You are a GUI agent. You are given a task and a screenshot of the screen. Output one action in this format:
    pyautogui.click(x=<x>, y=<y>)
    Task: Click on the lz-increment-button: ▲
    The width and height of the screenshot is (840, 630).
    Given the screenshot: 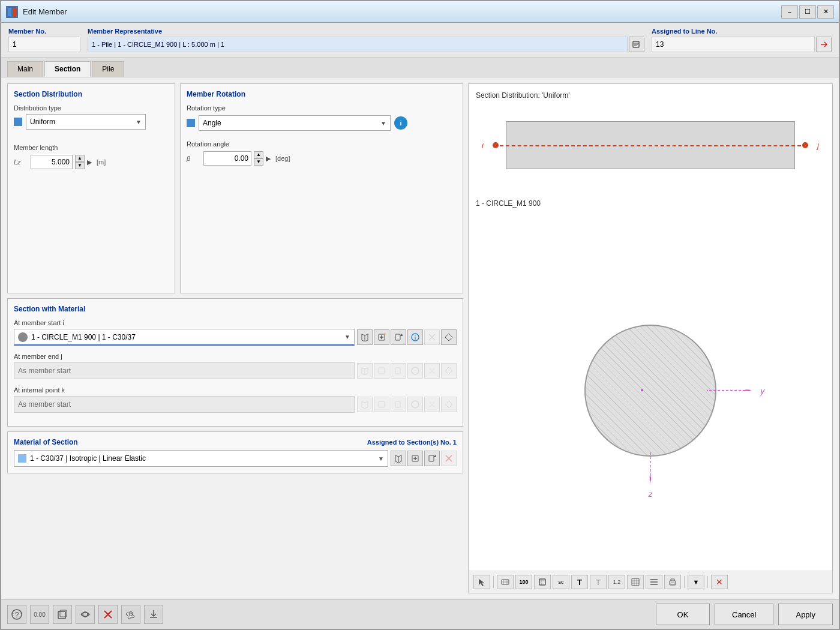 What is the action you would take?
    pyautogui.click(x=80, y=158)
    